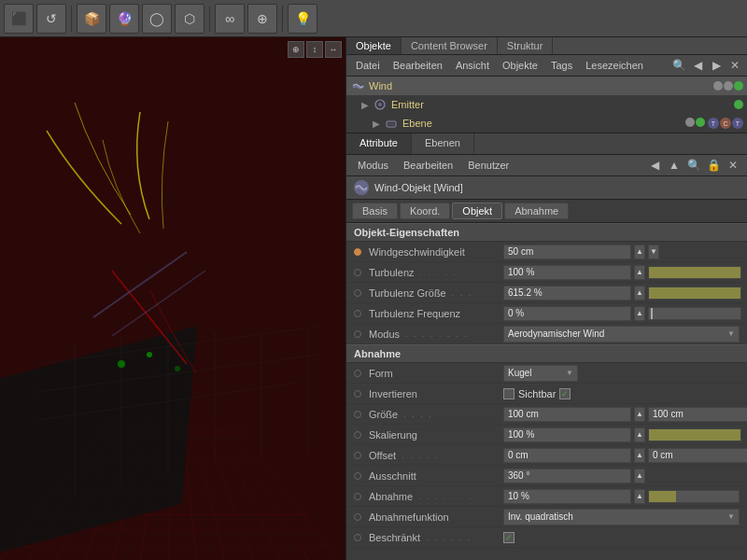  Describe the element at coordinates (425, 211) in the screenshot. I see `sub-tab-koord: Koord.` at that location.